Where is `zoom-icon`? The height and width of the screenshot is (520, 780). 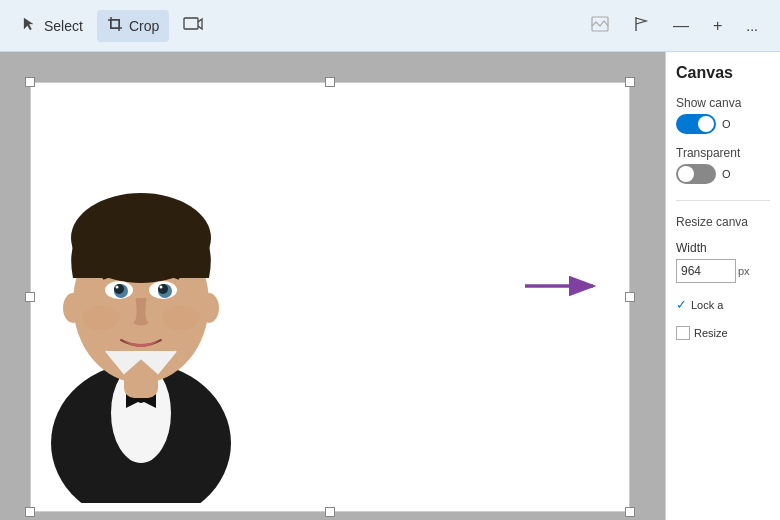 zoom-icon is located at coordinates (193, 26).